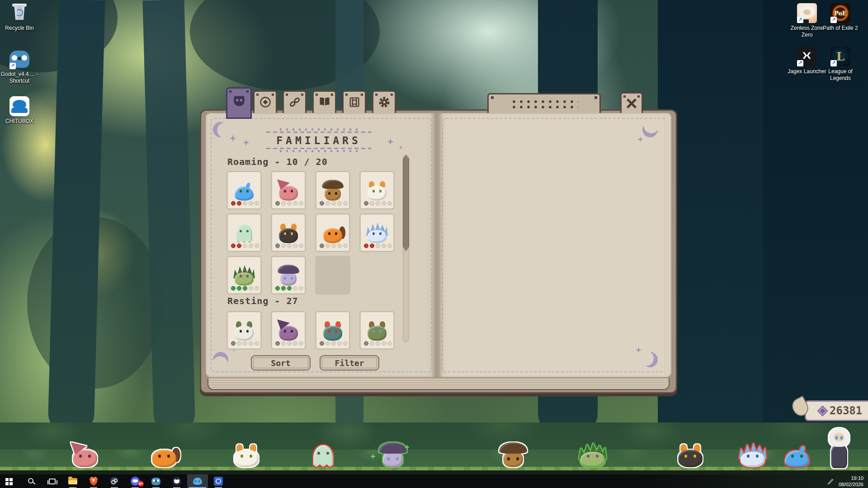 This screenshot has width=868, height=488. Describe the element at coordinates (85, 456) in the screenshot. I see `ground-creature-pink-dragon` at that location.